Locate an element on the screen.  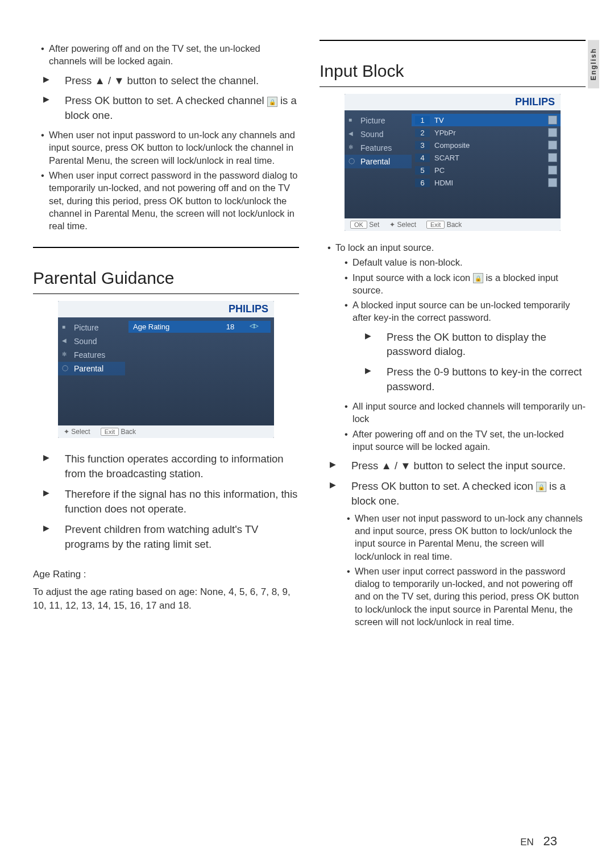
section-parental-guidance-title: Parental Guidance is located at coordinates (166, 275).